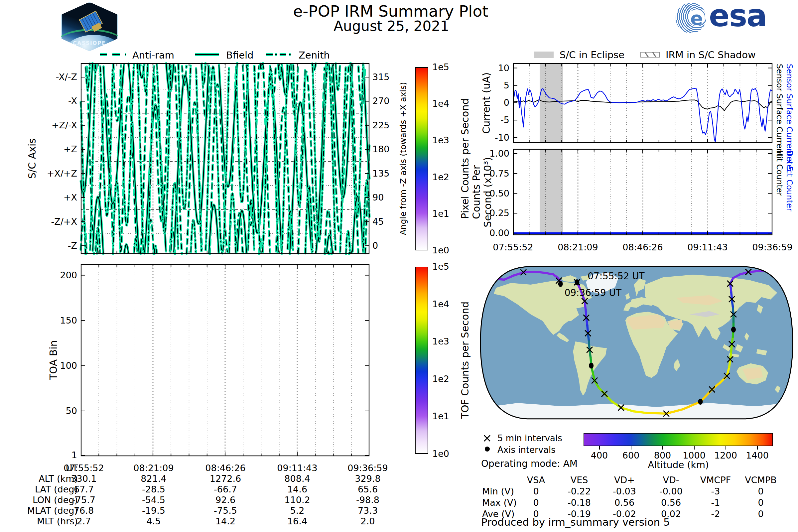 This screenshot has width=798, height=532. What do you see at coordinates (493, 213) in the screenshot?
I see `counts-tick-label: 0.25` at bounding box center [493, 213].